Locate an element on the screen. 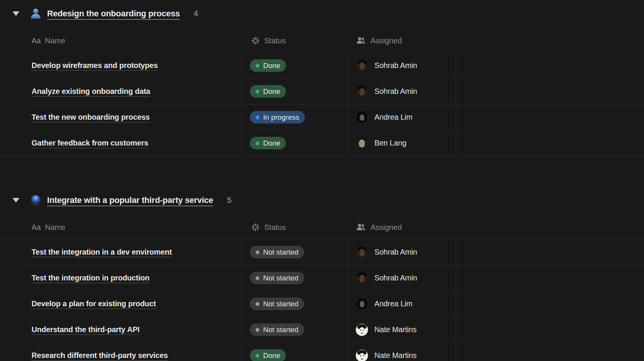 Image resolution: width=644 pixels, height=361 pixels. assignee-name: Sohrab Amin is located at coordinates (396, 252).